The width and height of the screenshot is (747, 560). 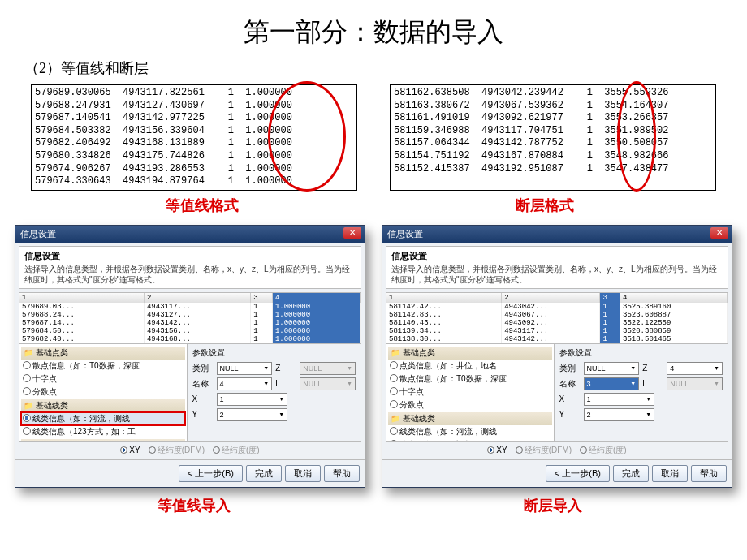 What do you see at coordinates (603, 450) in the screenshot?
I see `radio-rad: 经纬度(度)` at bounding box center [603, 450].